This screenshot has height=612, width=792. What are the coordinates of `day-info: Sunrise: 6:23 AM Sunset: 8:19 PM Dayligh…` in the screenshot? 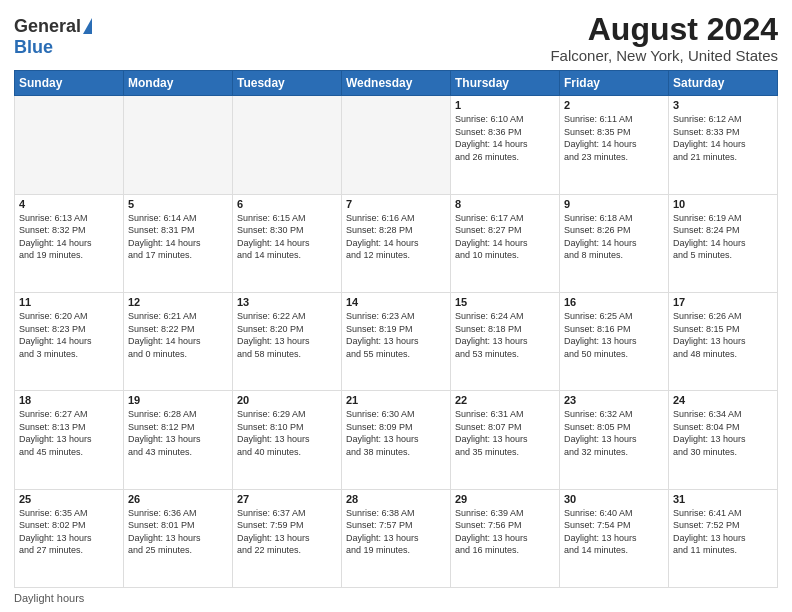 It's located at (396, 335).